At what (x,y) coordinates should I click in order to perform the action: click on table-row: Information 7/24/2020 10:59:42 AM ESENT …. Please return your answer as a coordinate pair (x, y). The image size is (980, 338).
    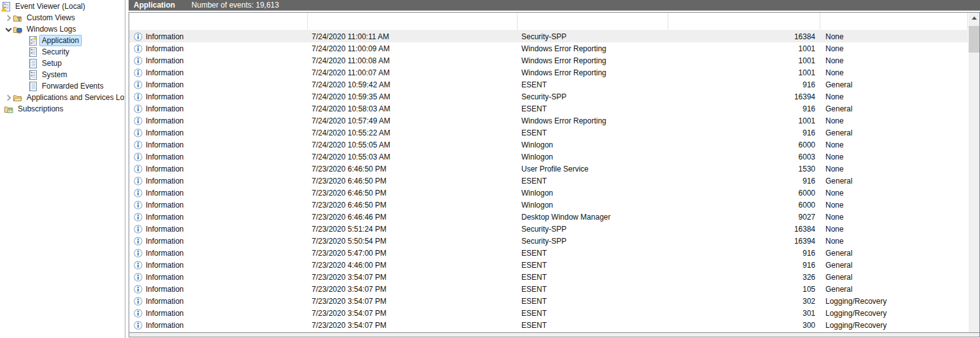
    Looking at the image, I should click on (549, 85).